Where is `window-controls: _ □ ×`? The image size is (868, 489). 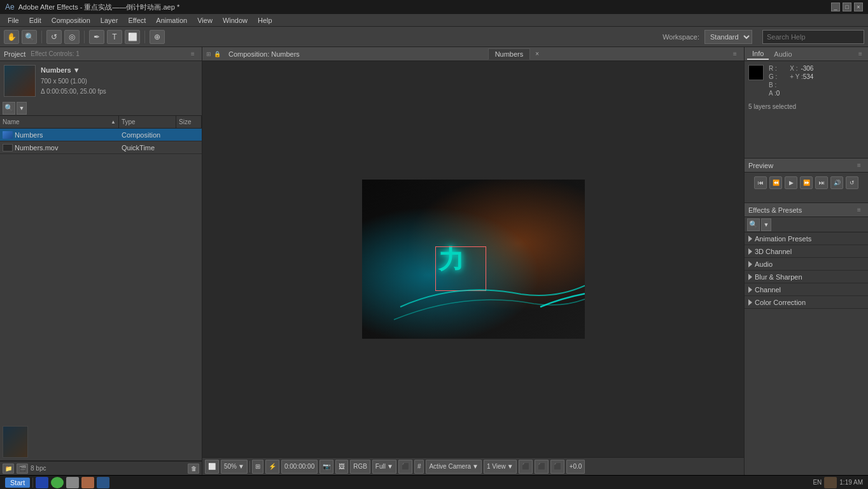 window-controls: _ □ × is located at coordinates (847, 7).